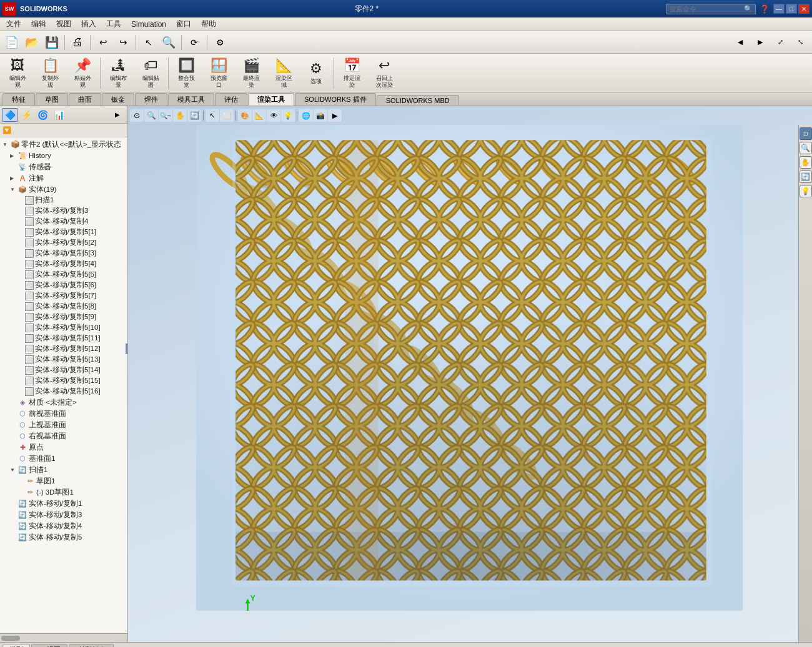 This screenshot has height=647, width=812. I want to click on edit-decal-button: 🏷 编辑贴图, so click(151, 73).